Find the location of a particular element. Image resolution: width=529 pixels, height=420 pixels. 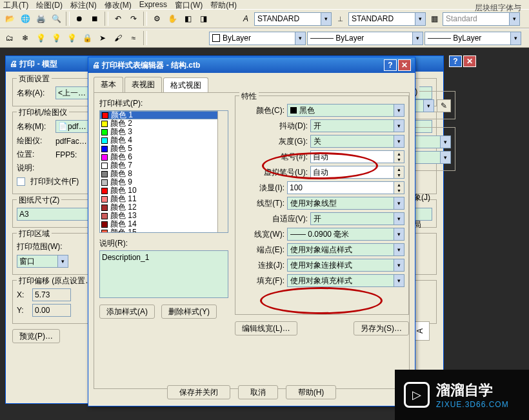

desc-label: 说明(R): is located at coordinates (164, 244).